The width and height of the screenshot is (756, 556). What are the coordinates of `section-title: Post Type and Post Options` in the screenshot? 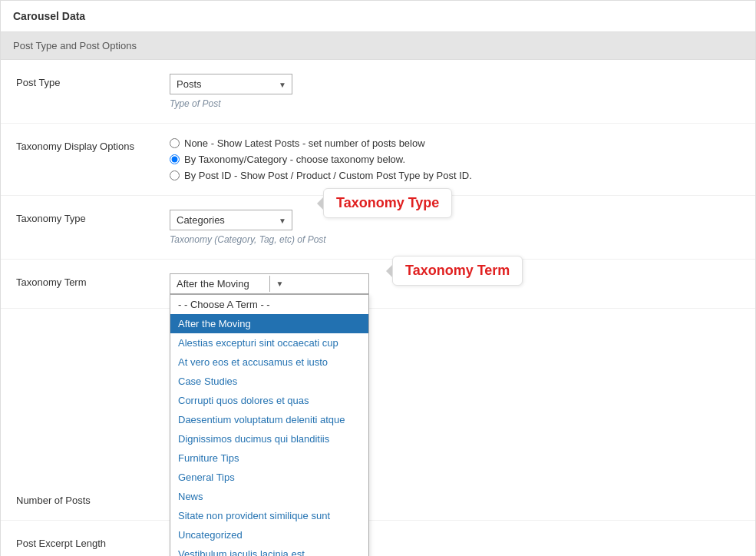 It's located at (378, 46).